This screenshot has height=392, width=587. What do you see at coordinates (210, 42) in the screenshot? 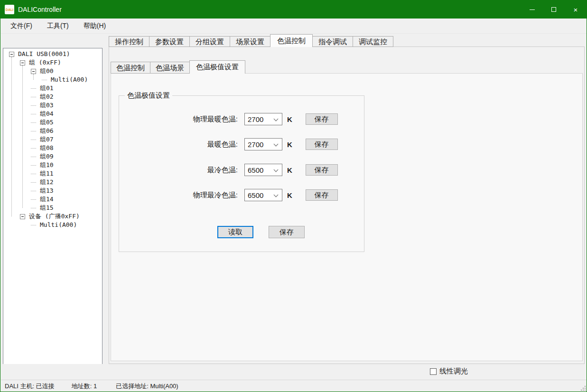
I see `tab-3: 分组设置` at bounding box center [210, 42].